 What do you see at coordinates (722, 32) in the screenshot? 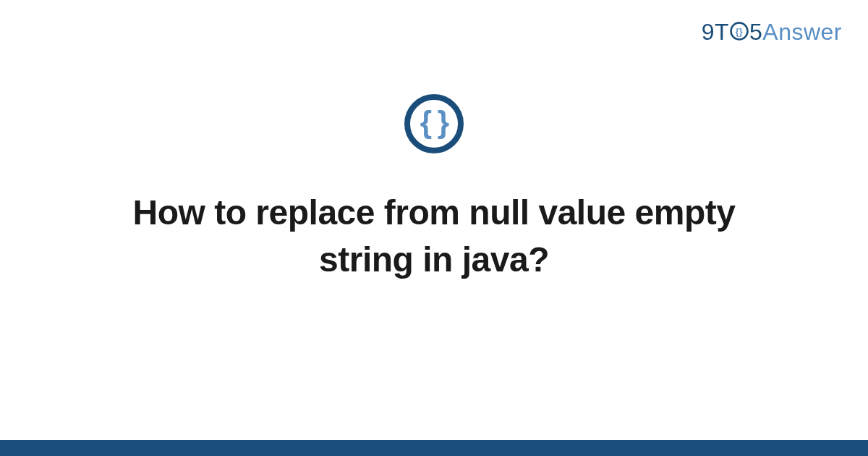
I see `logo-t: T` at bounding box center [722, 32].